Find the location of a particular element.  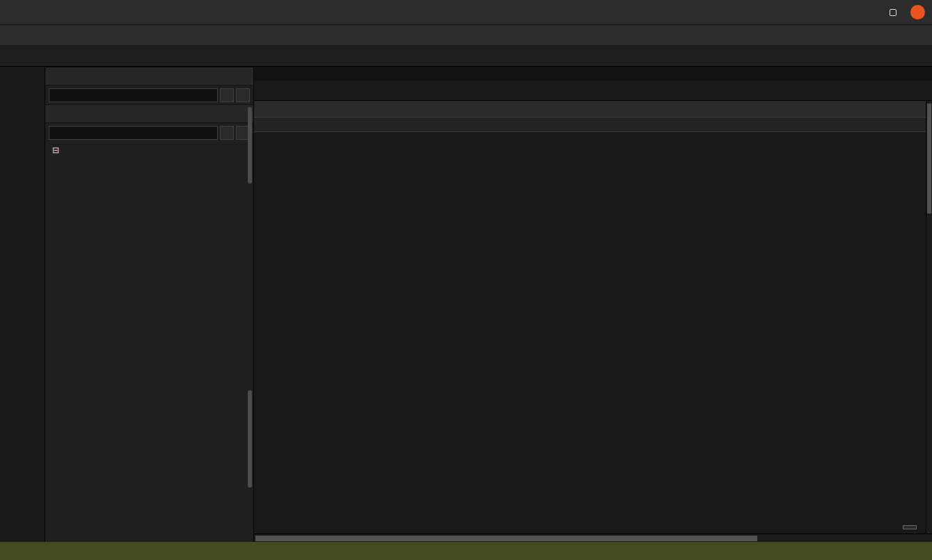

connections-section-header is located at coordinates (149, 77).